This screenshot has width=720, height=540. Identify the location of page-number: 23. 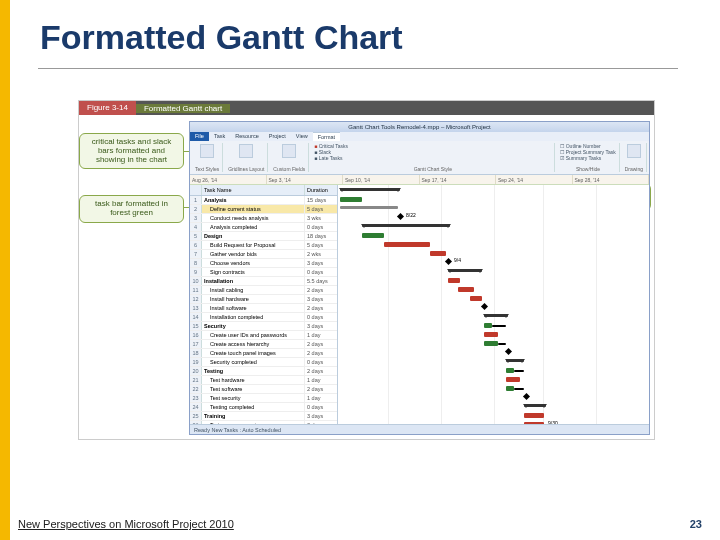
(696, 524).